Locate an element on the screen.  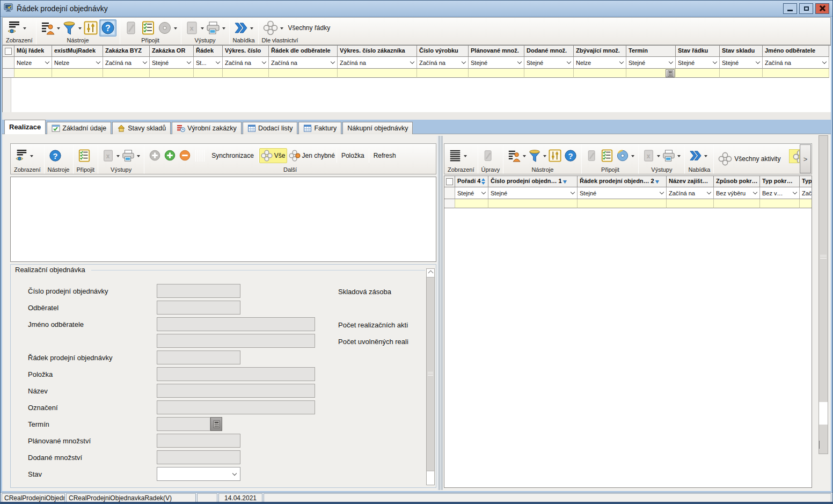
top-grid-column-header: Zbývající množ. is located at coordinates (600, 52).